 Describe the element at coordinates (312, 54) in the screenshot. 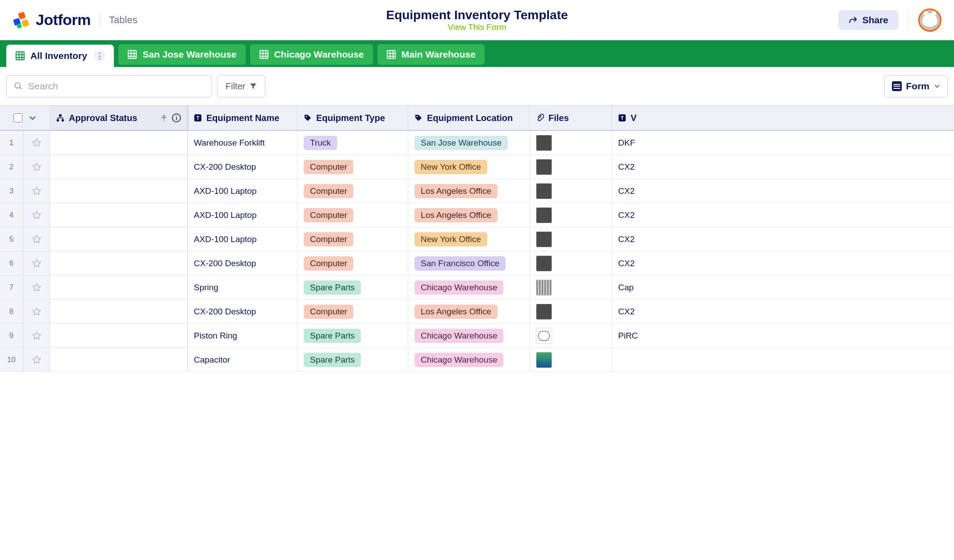

I see `tab-chicago-warehouse: Chicago Warehouse` at that location.